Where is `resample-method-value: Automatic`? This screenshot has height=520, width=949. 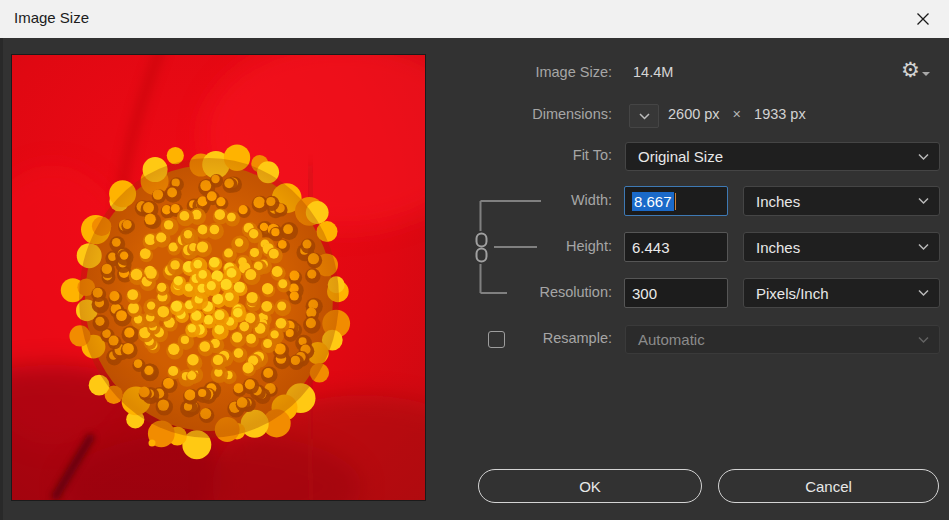 resample-method-value: Automatic is located at coordinates (666, 340).